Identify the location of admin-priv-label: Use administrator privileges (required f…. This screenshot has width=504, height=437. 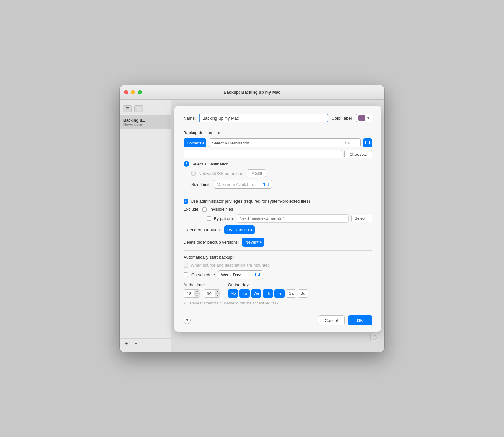
(250, 201).